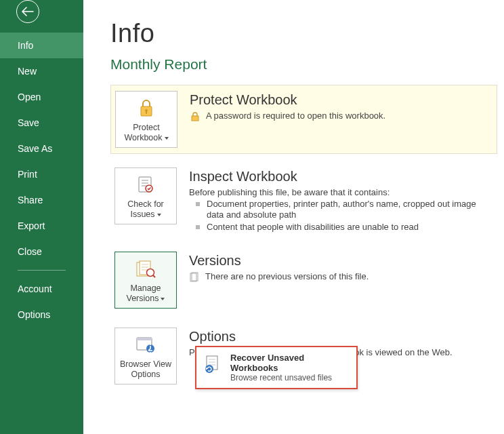 The width and height of the screenshot is (504, 434). I want to click on inspect-workbook-title: Inspect Workbook, so click(340, 176).